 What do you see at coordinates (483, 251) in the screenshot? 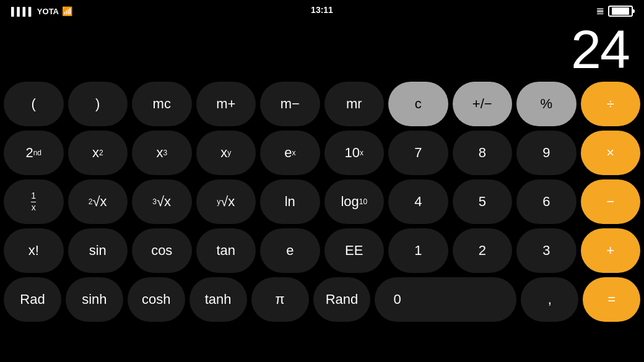
I see `two-button: 2` at bounding box center [483, 251].